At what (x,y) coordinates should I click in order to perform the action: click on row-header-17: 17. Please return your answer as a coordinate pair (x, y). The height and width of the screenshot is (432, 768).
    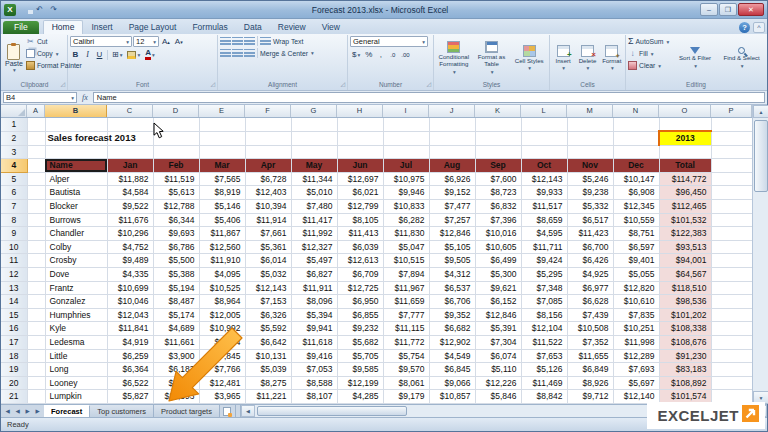
    Looking at the image, I should click on (14, 343).